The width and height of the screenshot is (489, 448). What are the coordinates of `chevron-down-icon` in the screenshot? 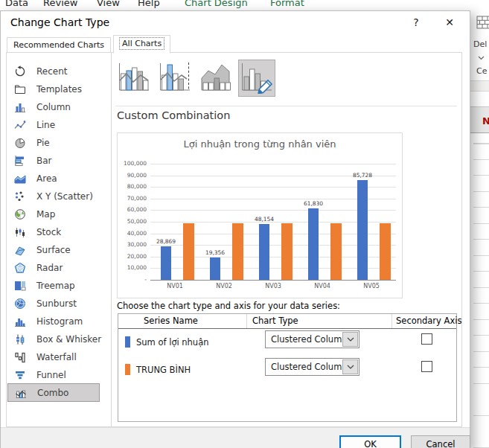 It's located at (481, 57).